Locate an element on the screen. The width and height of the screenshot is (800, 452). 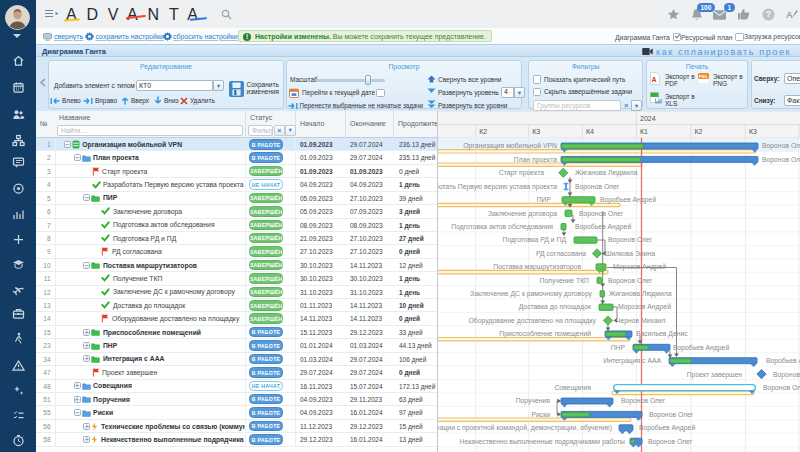
svg-text: Получение ТКП is located at coordinates (565, 281).